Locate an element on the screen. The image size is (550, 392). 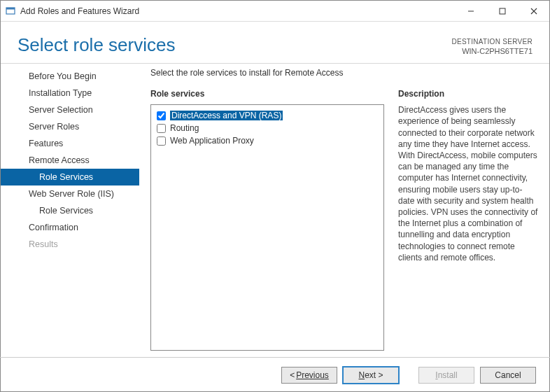
header: Select role services DESTINATION SERVER … is located at coordinates (275, 42).